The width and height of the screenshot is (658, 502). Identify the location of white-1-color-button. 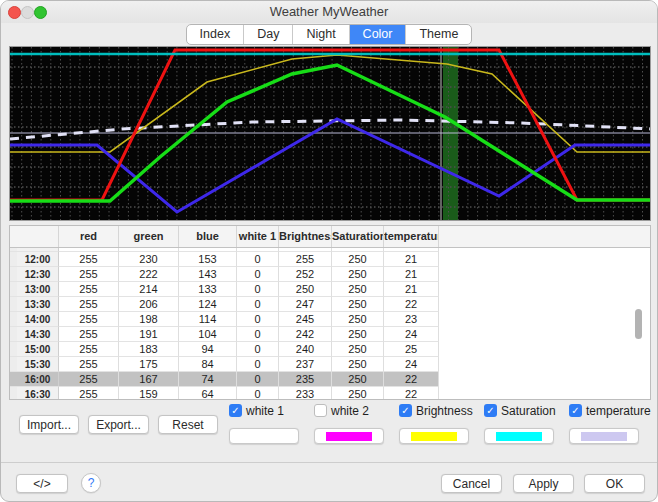
(264, 436).